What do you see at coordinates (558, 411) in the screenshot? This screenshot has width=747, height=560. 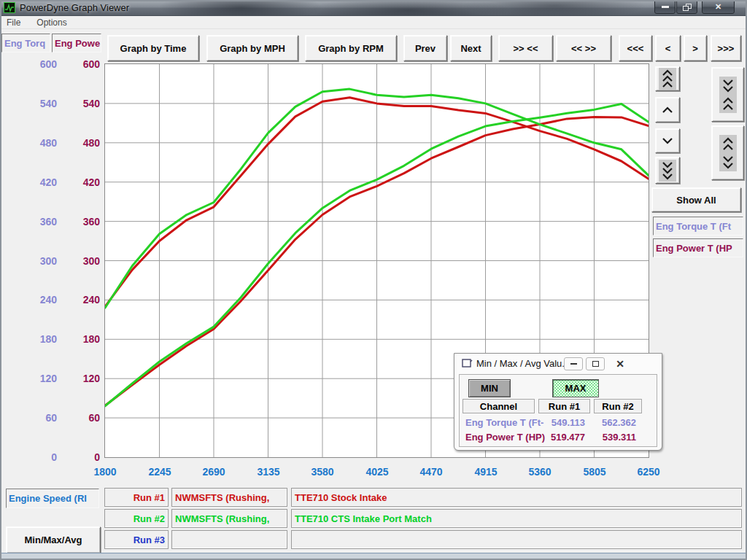 I see `minmax-panel: MIN MAX Channel Run #1 Run #2 Eng Torque…` at bounding box center [558, 411].